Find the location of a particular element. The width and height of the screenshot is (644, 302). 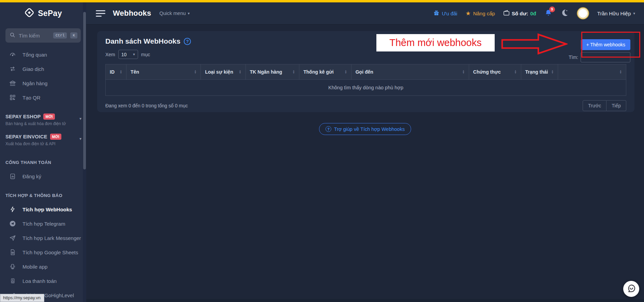

page-size-select: 10 ▾ is located at coordinates (128, 55).